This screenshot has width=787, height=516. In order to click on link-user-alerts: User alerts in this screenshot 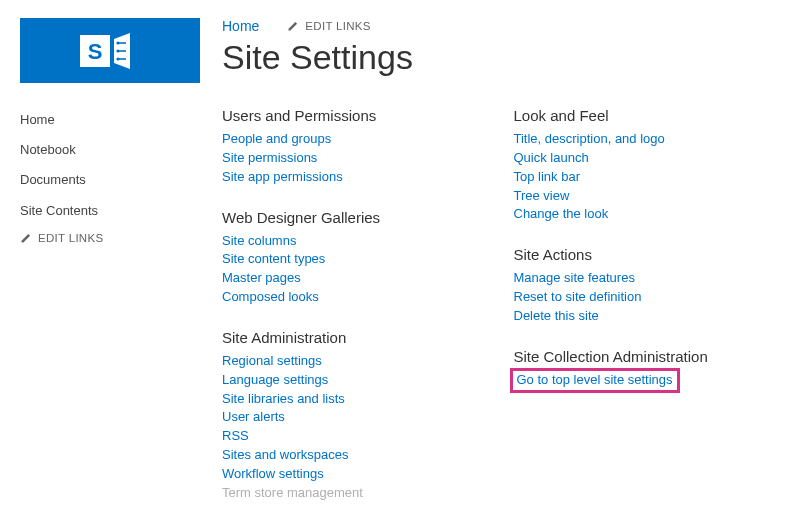, I will do `click(349, 418)`.